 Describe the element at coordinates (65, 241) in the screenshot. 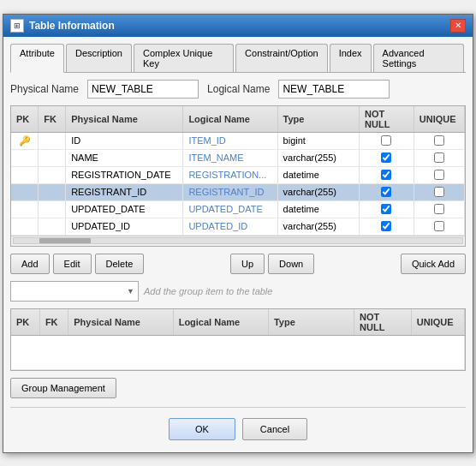

I see `scrollbar-thumb` at that location.